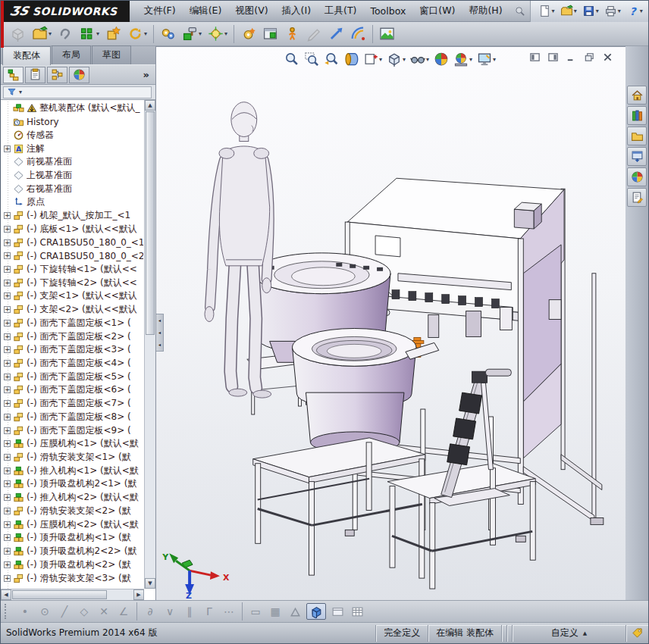 Image resolution: width=649 pixels, height=644 pixels. Describe the element at coordinates (316, 611) in the screenshot. I see `shaded-with-edges-button` at that location.